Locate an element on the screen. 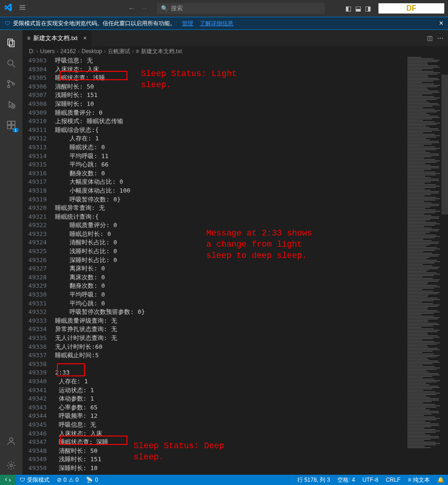 Image resolution: width=448 pixels, height=485 pixels. search-placeholder: 搜索 is located at coordinates (177, 8).